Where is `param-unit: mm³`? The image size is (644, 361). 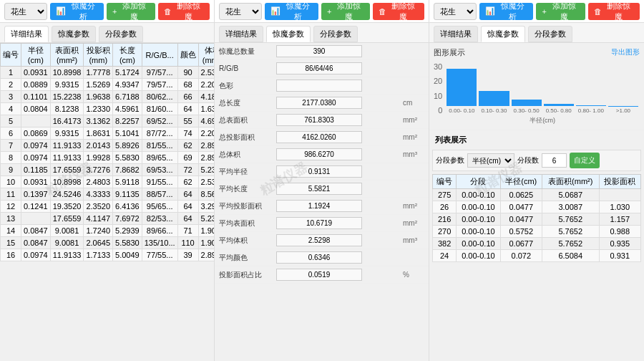
param-unit: mm³ is located at coordinates (414, 155).